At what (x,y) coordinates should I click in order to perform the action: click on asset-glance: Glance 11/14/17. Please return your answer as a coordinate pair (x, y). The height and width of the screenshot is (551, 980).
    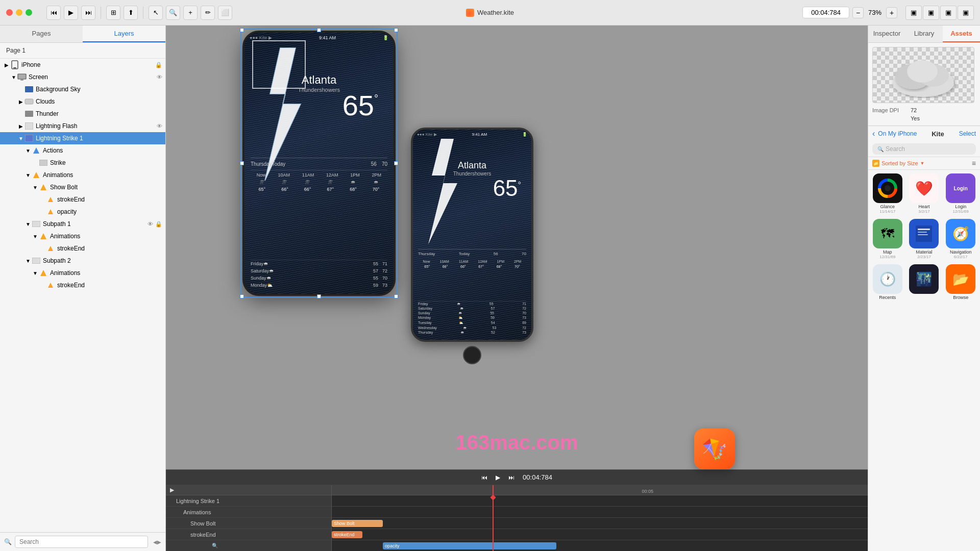
    Looking at the image, I should click on (888, 194).